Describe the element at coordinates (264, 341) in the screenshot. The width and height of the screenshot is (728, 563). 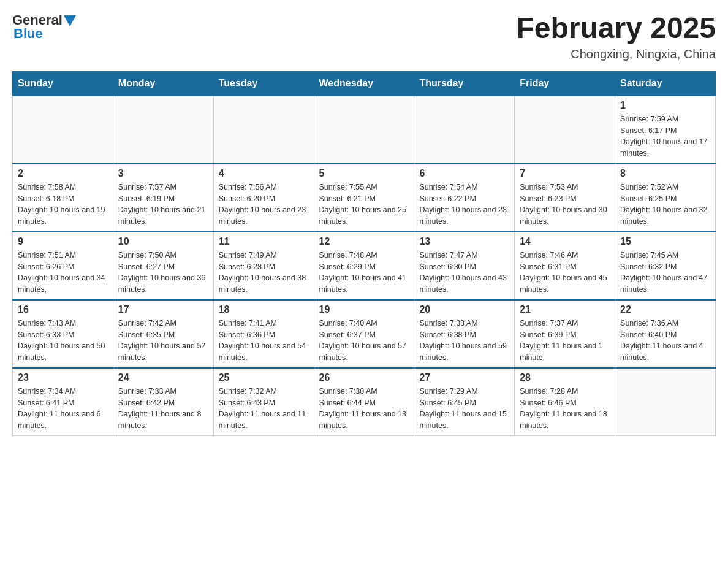
I see `day-info: Sunrise: 7:41 AMSunset: 6:36 PMDaylight:…` at that location.